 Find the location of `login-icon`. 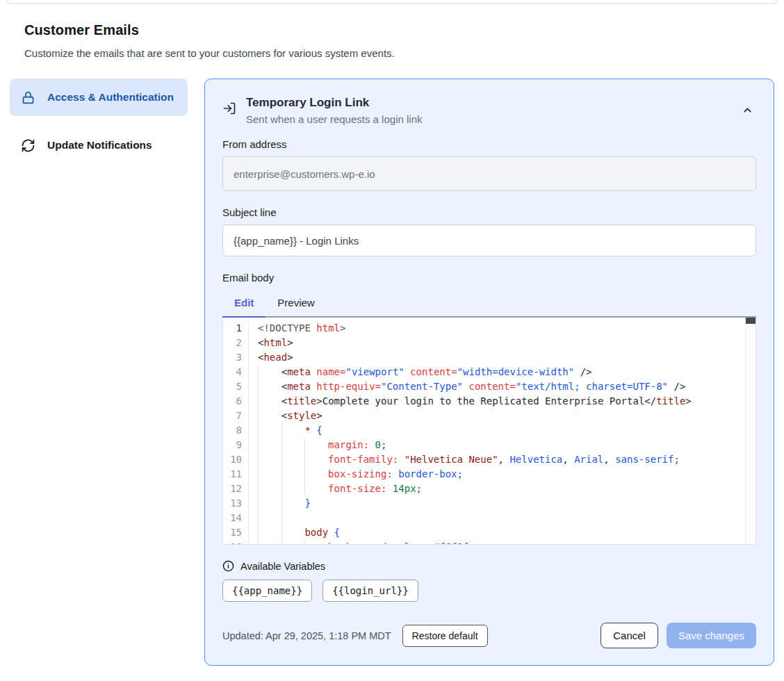

login-icon is located at coordinates (229, 108).